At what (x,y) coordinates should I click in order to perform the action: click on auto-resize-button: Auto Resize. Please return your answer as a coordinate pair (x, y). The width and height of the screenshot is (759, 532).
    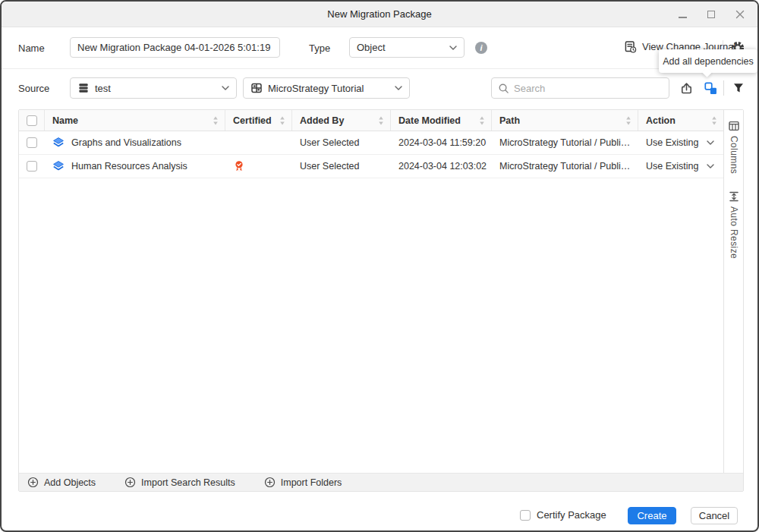
    Looking at the image, I should click on (734, 225).